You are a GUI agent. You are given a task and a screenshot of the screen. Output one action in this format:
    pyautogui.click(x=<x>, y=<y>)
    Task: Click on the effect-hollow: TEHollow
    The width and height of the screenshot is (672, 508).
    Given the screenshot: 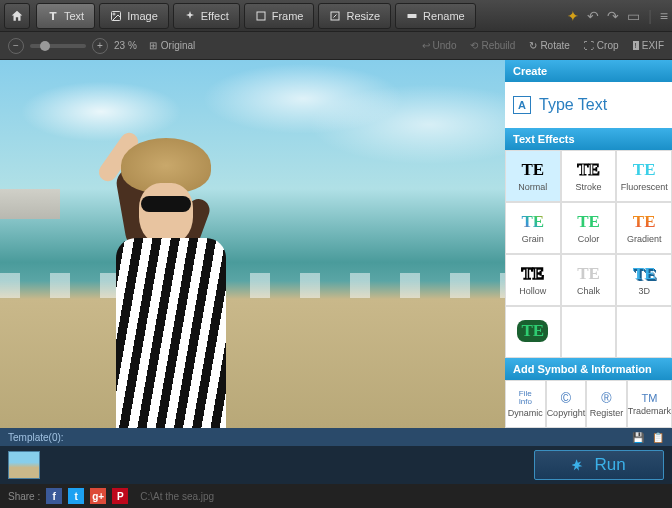 What is the action you would take?
    pyautogui.click(x=533, y=280)
    